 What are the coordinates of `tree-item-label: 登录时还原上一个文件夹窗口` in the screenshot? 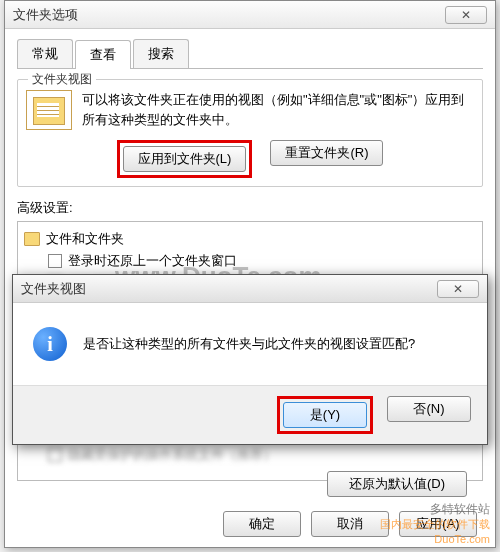 It's located at (152, 261).